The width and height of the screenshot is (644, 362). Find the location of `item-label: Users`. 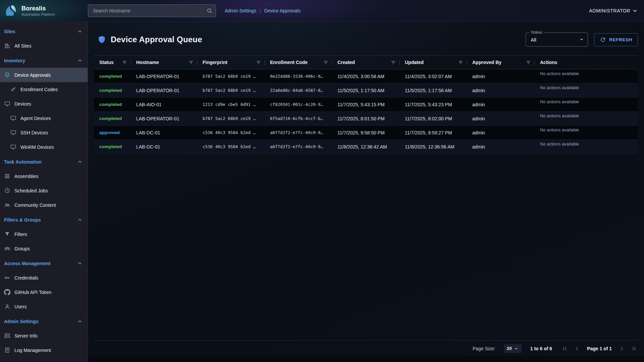

item-label: Users is located at coordinates (21, 307).